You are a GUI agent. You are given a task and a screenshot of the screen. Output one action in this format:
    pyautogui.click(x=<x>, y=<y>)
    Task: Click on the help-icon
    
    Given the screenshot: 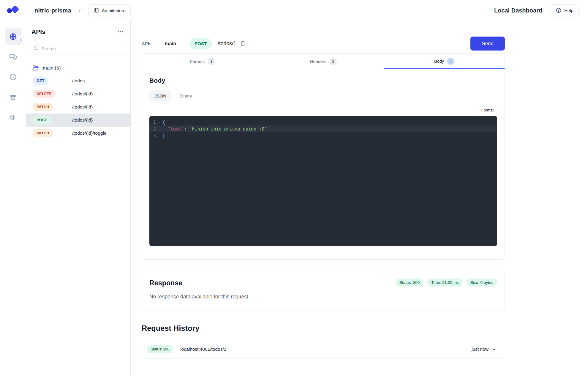 What is the action you would take?
    pyautogui.click(x=559, y=10)
    